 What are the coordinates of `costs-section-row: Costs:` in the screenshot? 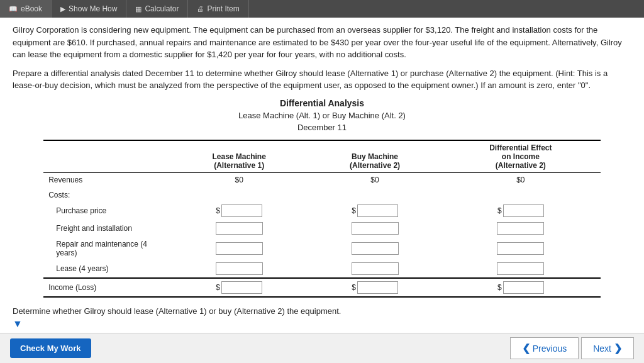 It's located at (322, 194).